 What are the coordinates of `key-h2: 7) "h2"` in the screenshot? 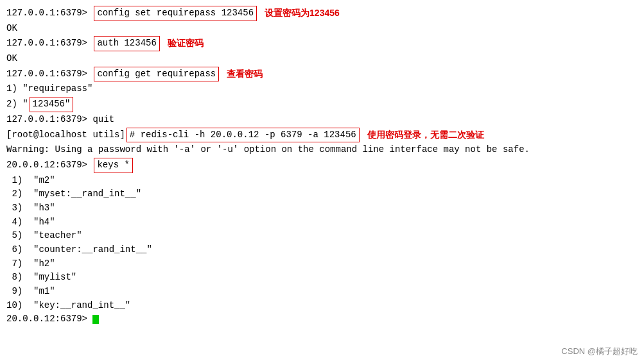 It's located at (31, 264).